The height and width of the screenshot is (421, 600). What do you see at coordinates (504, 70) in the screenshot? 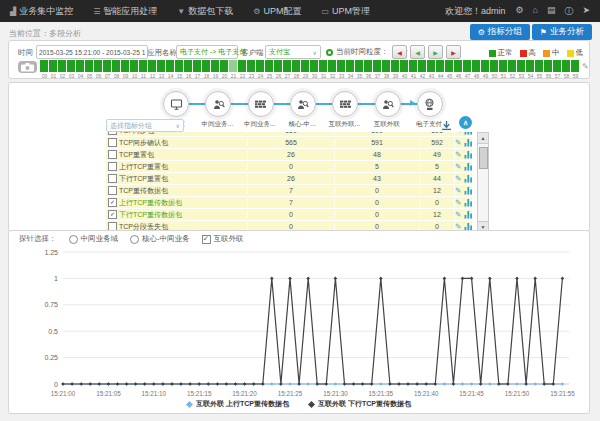
I see `timeline-segment: 51` at bounding box center [504, 70].